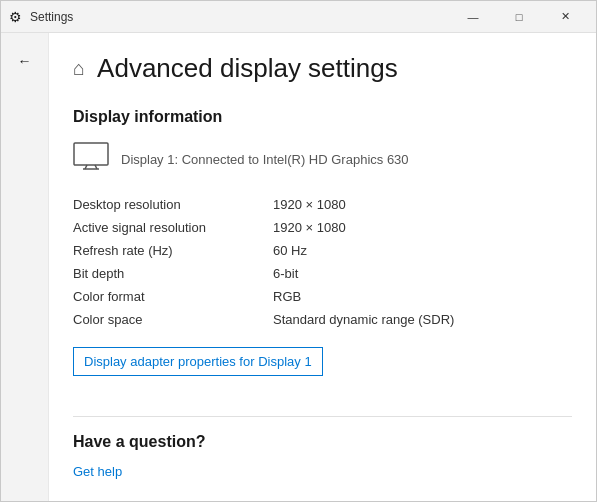 The width and height of the screenshot is (597, 502). I want to click on get-help-link: Get help, so click(98, 472).